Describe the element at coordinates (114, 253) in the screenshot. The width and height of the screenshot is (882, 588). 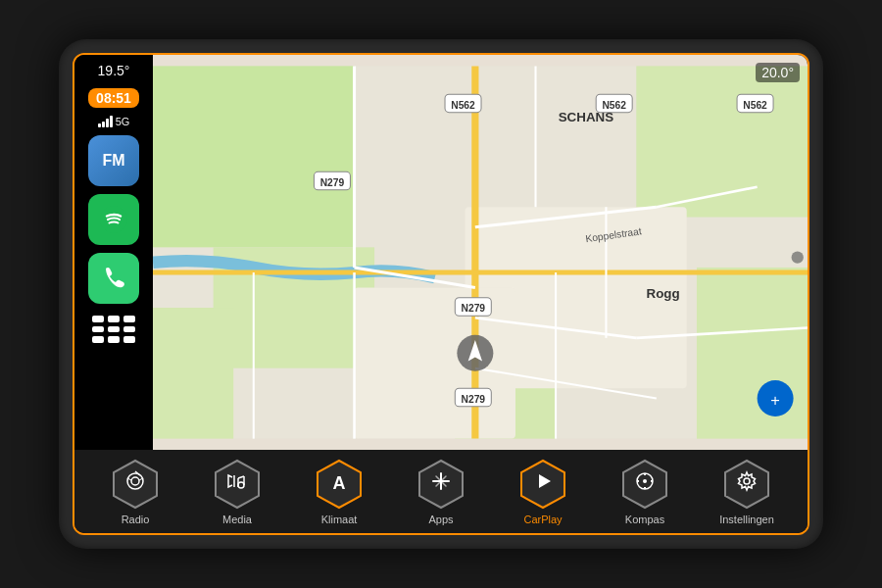
I see `sidebar: 19.5° 08:51 5G FM` at that location.